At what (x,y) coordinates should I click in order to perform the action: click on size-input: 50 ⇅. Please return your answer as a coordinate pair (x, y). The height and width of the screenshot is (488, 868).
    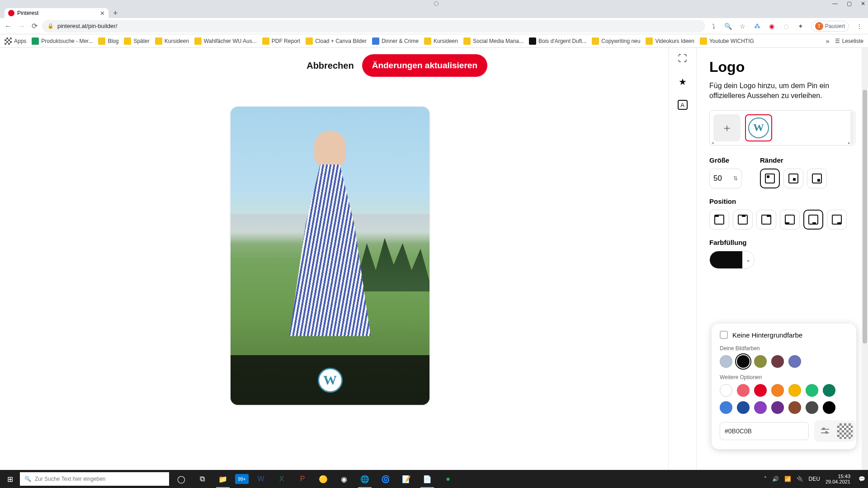
    Looking at the image, I should click on (726, 178).